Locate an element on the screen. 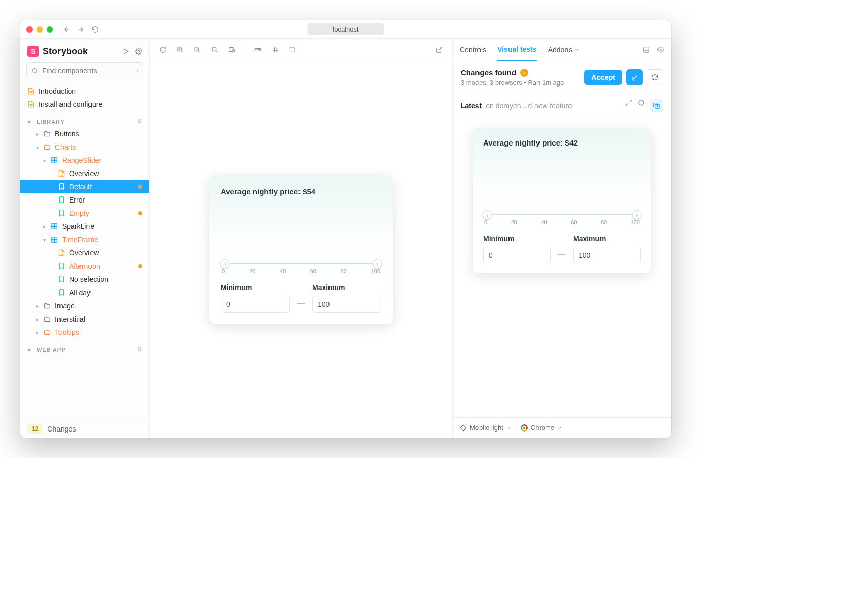  changes-count-badge: 12 is located at coordinates (35, 429).